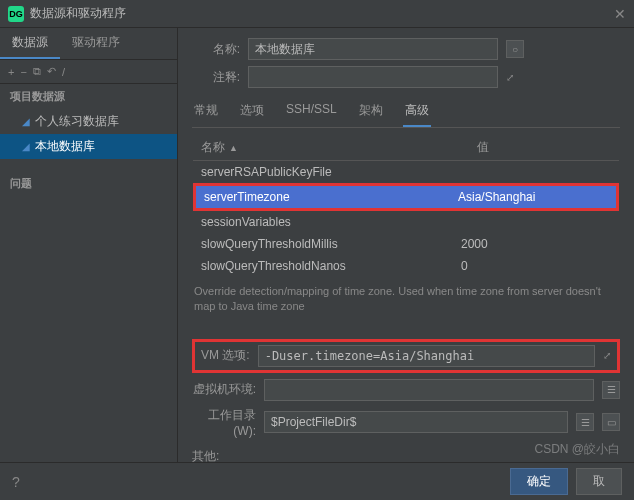 Image resolution: width=634 pixels, height=500 pixels. Describe the element at coordinates (406, 266) in the screenshot. I see `table-row: slowQueryThresholdNanos0` at that location.